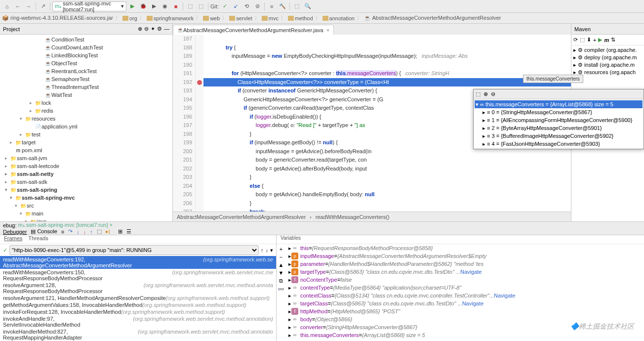 The width and height of the screenshot is (644, 341). Describe the element at coordinates (134, 250) in the screenshot. I see `thread-select: "http-bio-9090-exec-1"@5,499 in group "m…` at that location.